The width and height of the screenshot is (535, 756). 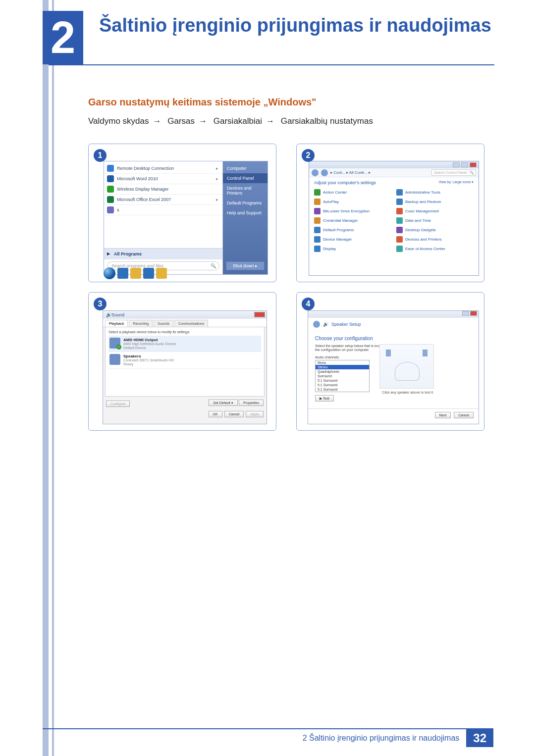 I want to click on start-menu-item: Microsoft Office Excel 2007▸, so click(x=163, y=200).